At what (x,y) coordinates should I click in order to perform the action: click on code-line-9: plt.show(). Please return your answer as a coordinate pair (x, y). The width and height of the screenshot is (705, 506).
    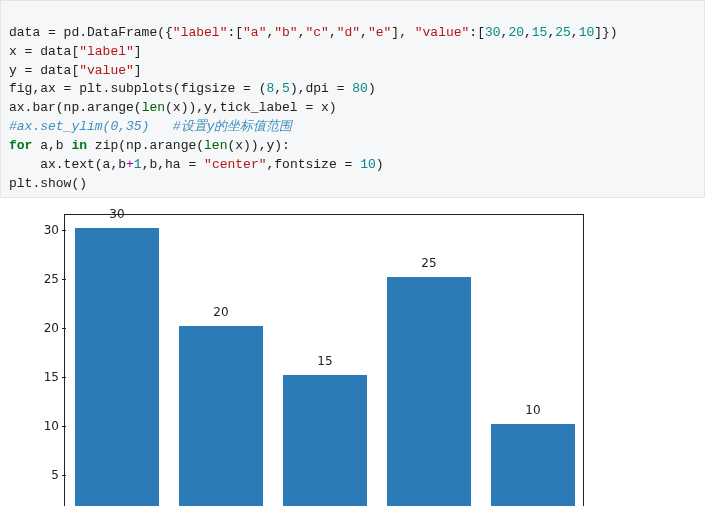
    Looking at the image, I should click on (48, 184).